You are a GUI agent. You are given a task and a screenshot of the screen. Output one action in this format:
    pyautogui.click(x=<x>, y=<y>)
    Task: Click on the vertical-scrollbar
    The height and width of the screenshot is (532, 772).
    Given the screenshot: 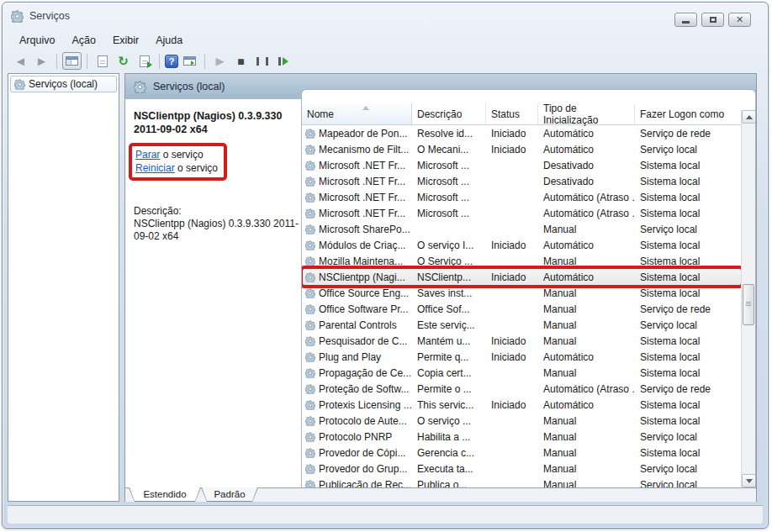 What is the action you would take?
    pyautogui.click(x=748, y=299)
    